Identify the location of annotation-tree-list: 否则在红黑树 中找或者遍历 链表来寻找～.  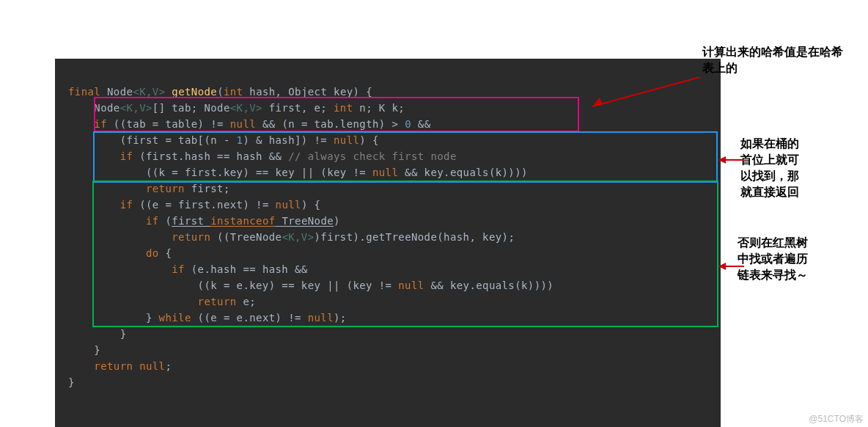
(785, 259).